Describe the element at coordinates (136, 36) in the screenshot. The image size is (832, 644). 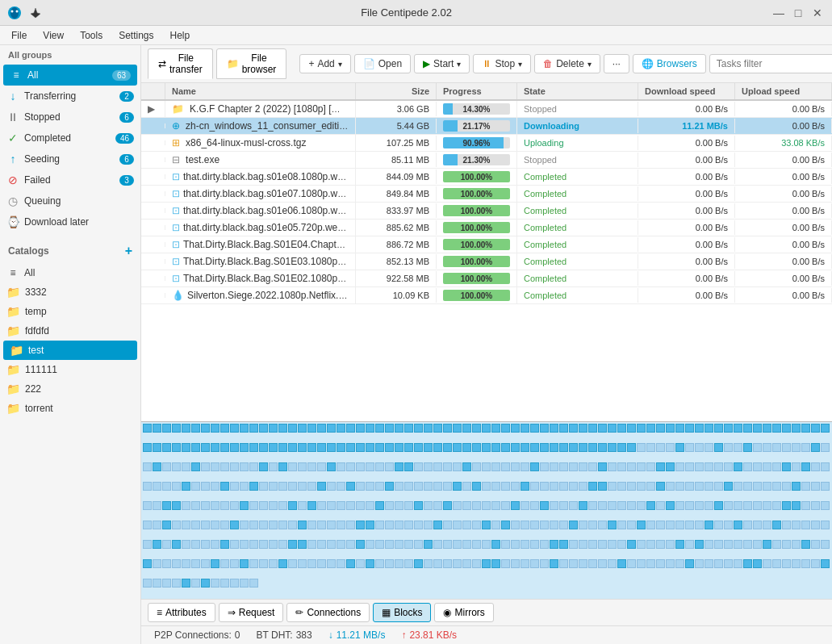
I see `menu-settings: Settings` at that location.